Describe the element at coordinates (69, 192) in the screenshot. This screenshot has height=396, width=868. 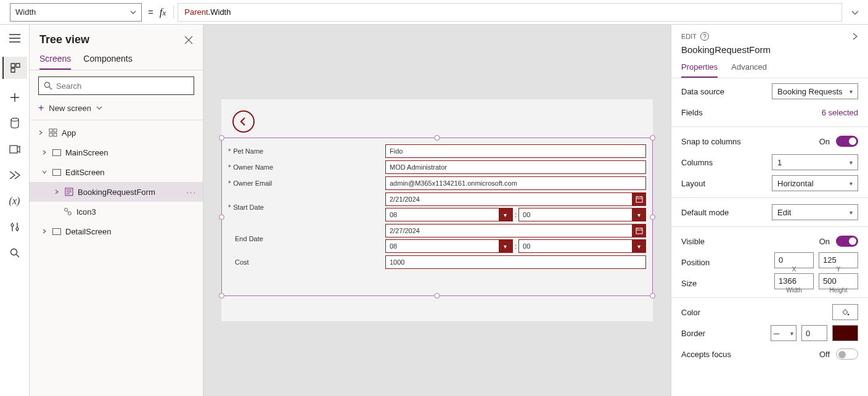
I see `form-icon` at that location.